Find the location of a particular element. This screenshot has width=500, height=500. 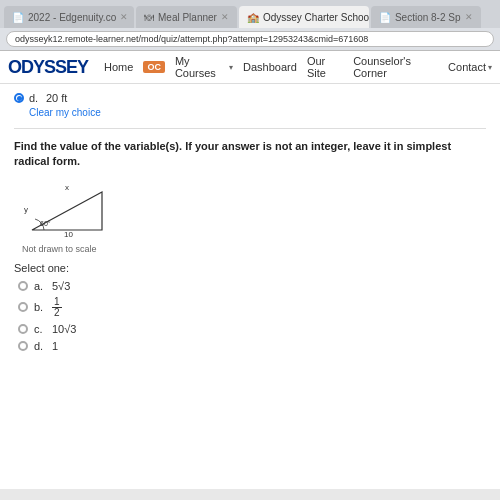

tab-meal-planner: 🍽 Meal Planner ✕ is located at coordinates (186, 17).